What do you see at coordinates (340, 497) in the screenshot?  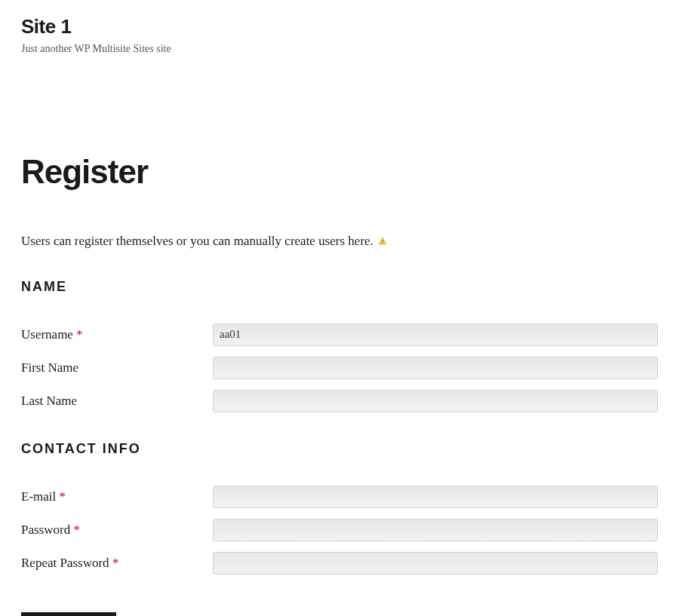 I see `form-row-email: E-mail *` at bounding box center [340, 497].